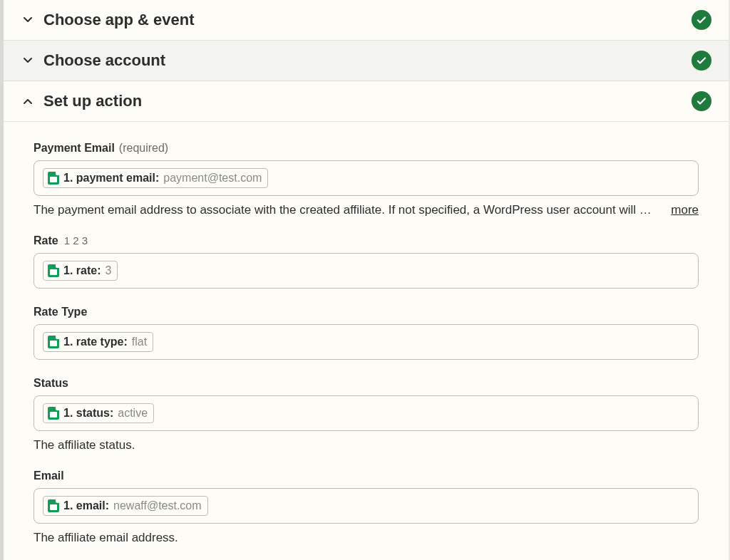 This screenshot has height=560, width=730. Describe the element at coordinates (366, 333) in the screenshot. I see `field-rate-type: Rate Type 1. rate type: flat` at that location.